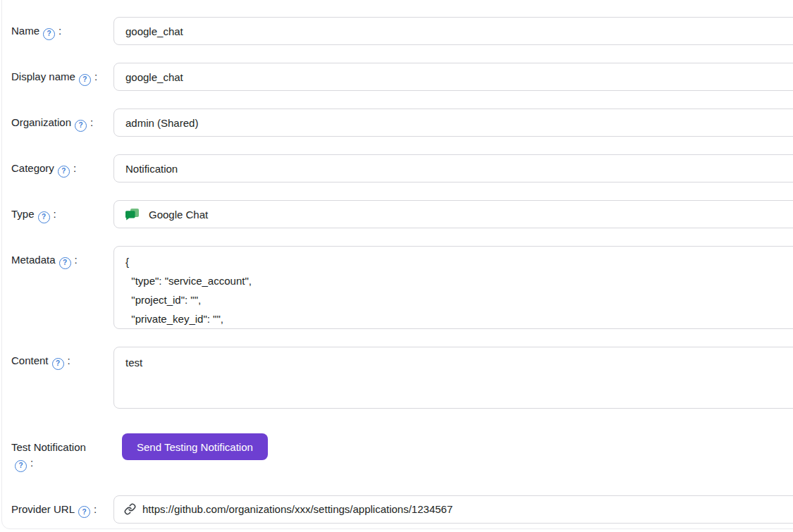 This screenshot has width=793, height=532. I want to click on google-chat-icon, so click(133, 214).